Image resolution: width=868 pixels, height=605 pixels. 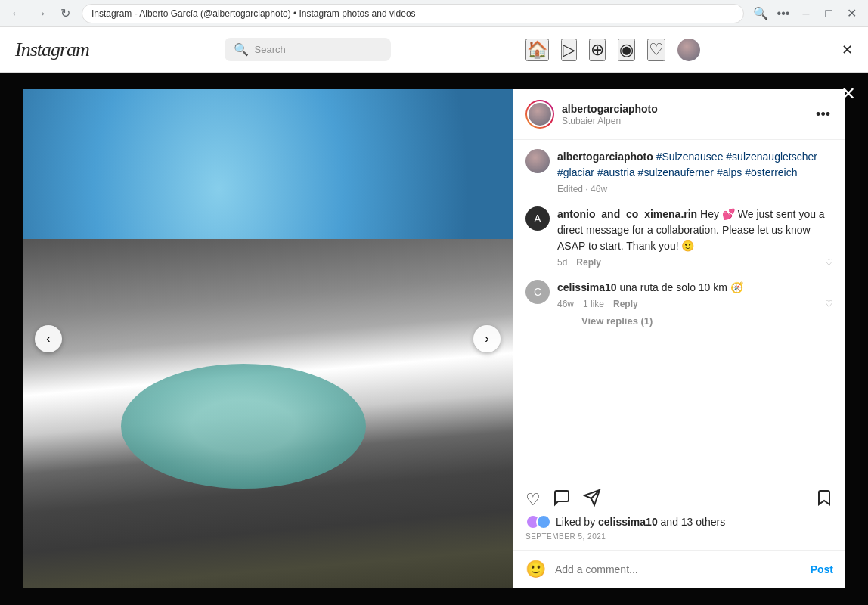 I want to click on comment-2-username: celissima10, so click(x=587, y=287).